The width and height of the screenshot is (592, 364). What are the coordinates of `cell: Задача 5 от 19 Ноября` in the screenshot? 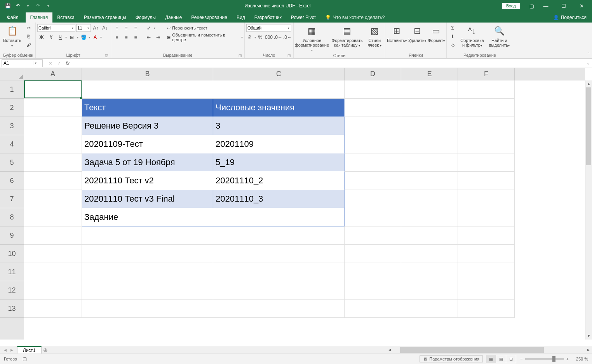 It's located at (148, 162).